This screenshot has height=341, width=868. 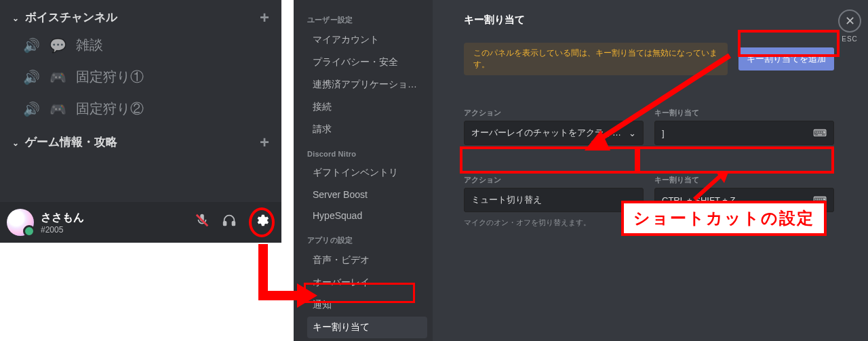 What do you see at coordinates (368, 283) in the screenshot?
I see `sidebar-item-overlay: オーバーレイ` at bounding box center [368, 283].